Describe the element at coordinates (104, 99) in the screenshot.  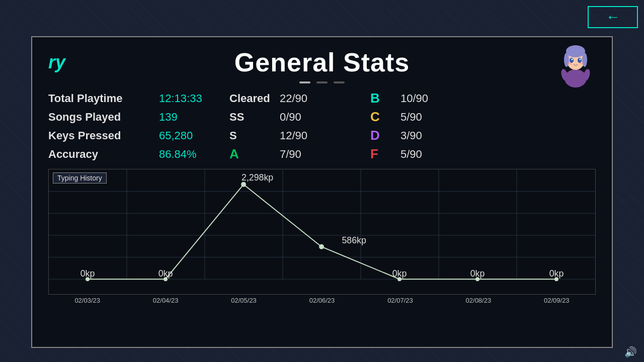
I see `total-playtime-label: Total Playtime` at that location.